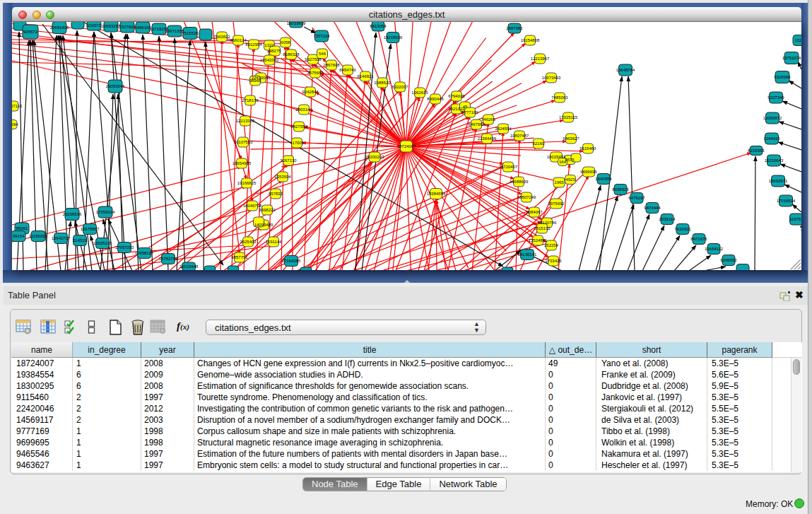 This screenshot has width=812, height=514. I want to click on svg-text: 8215955, so click(756, 151).